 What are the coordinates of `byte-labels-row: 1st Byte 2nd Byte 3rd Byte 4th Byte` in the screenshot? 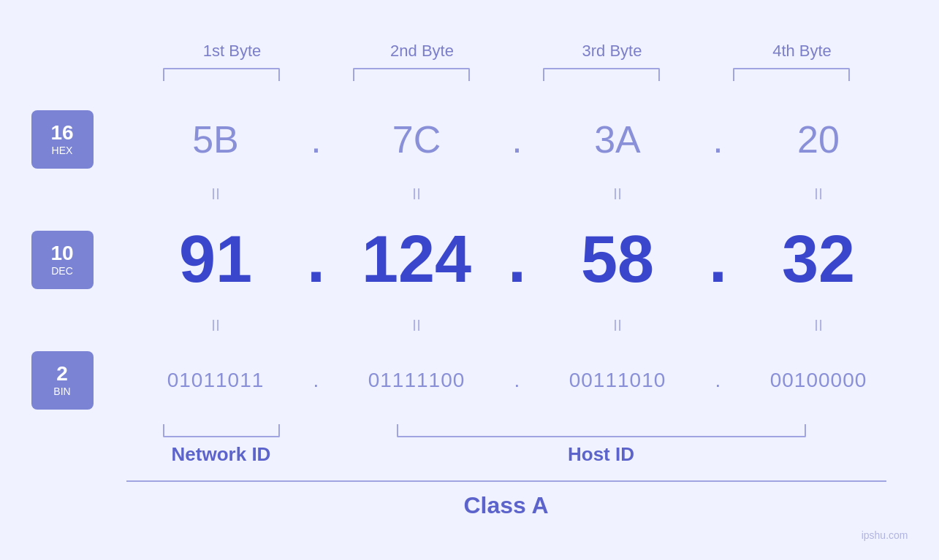 It's located at (470, 51).